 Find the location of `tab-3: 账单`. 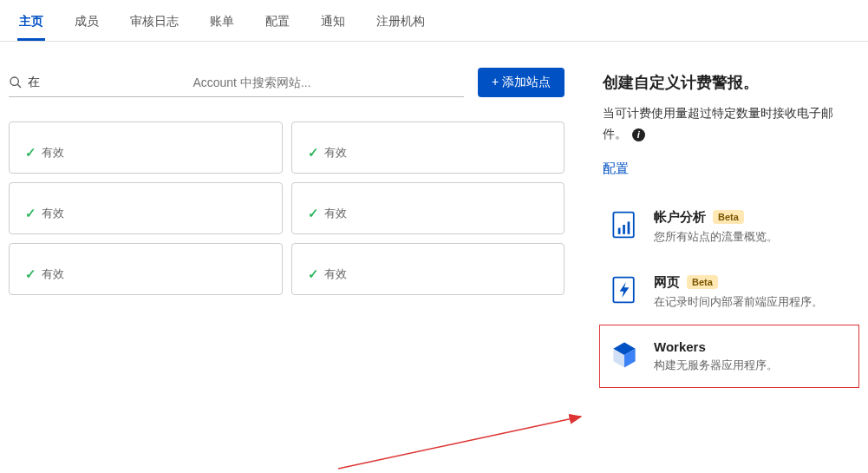

tab-3: 账单 is located at coordinates (222, 24).